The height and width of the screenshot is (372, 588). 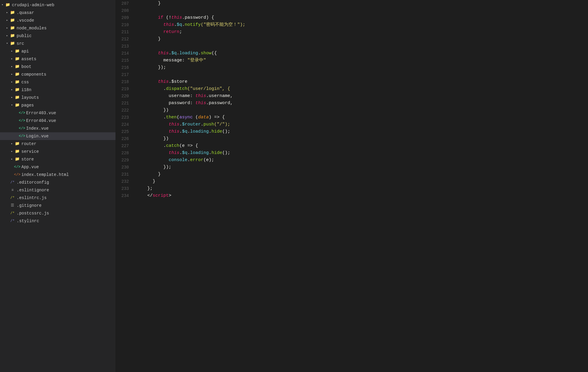 I want to click on tree-item-Index: </>Index.vue, so click(x=58, y=128).